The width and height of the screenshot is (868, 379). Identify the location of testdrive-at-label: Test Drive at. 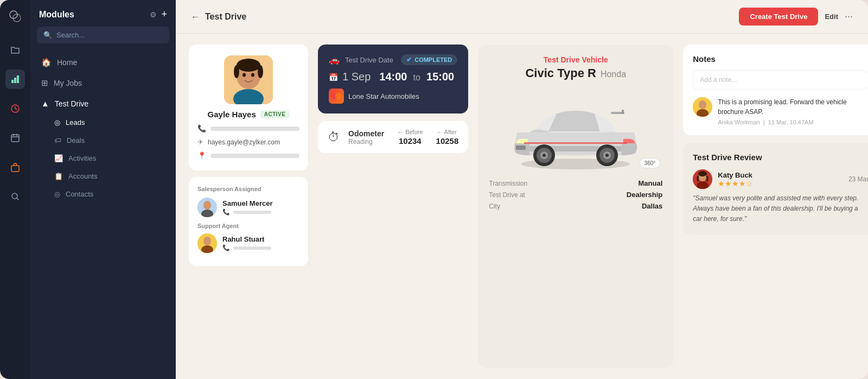
(507, 195).